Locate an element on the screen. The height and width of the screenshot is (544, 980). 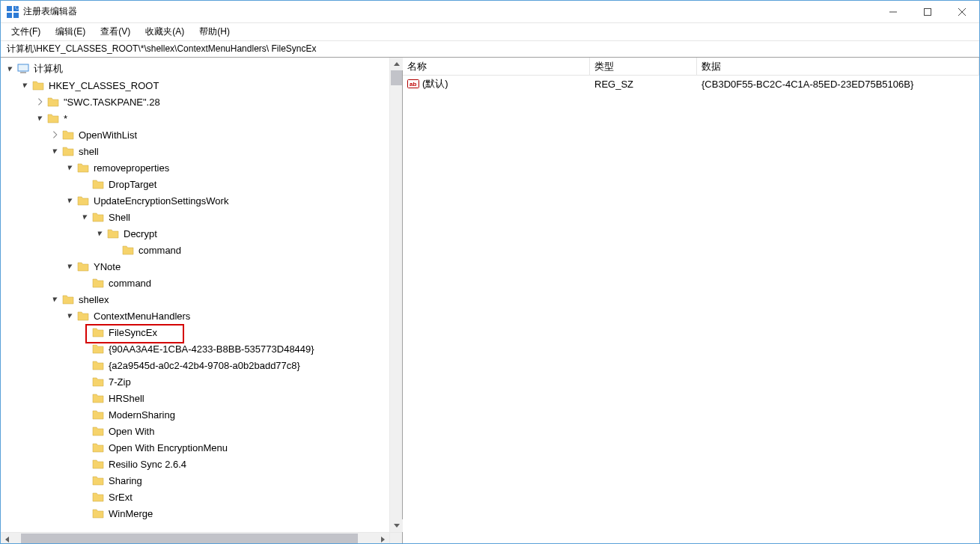
tree-node-cmh: ContextMenuHandlers is located at coordinates (201, 316).